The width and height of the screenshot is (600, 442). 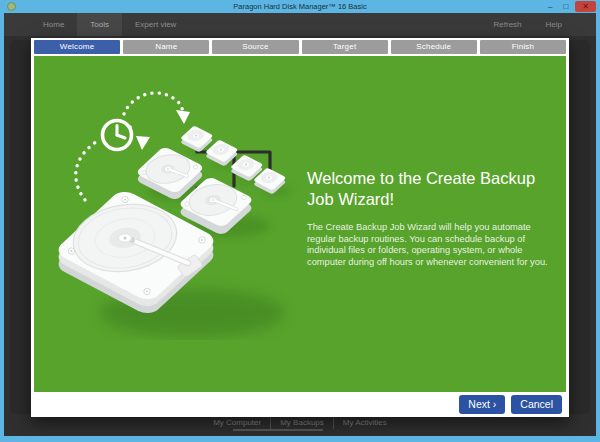 What do you see at coordinates (528, 24) in the screenshot?
I see `ribbon-right: RefreshHelp` at bounding box center [528, 24].